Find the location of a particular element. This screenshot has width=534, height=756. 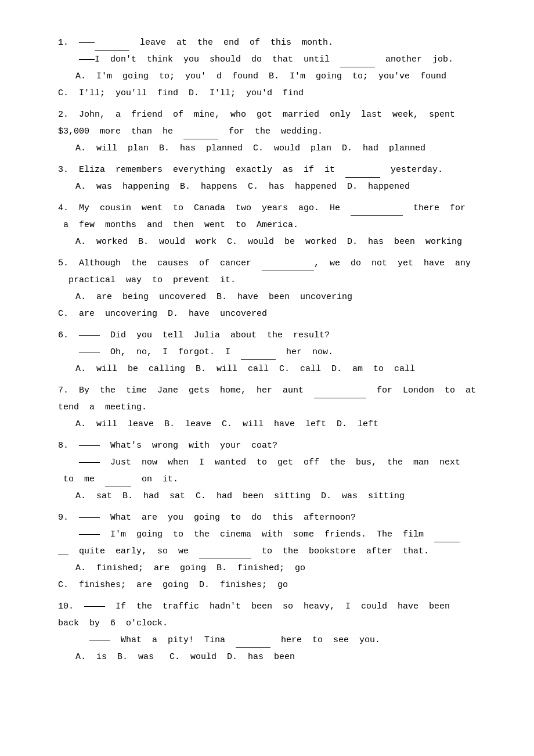

q9-options2: C. finishes; are going D. finishes; go is located at coordinates (273, 585).